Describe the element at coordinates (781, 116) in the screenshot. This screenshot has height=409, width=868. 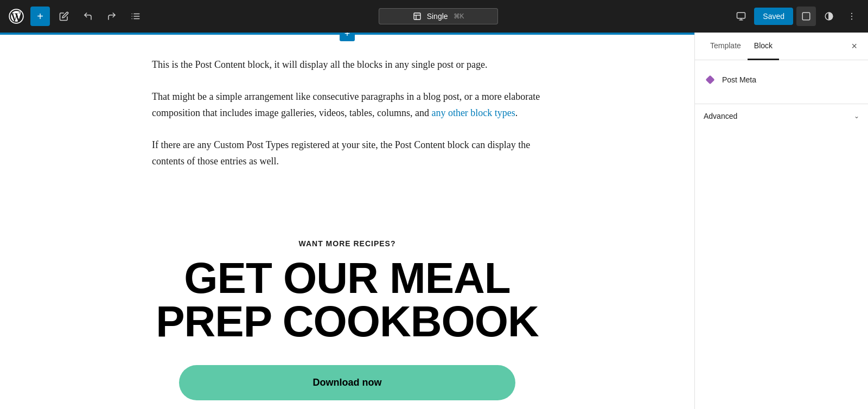
I see `advanced-header: Advanced ⌄` at that location.